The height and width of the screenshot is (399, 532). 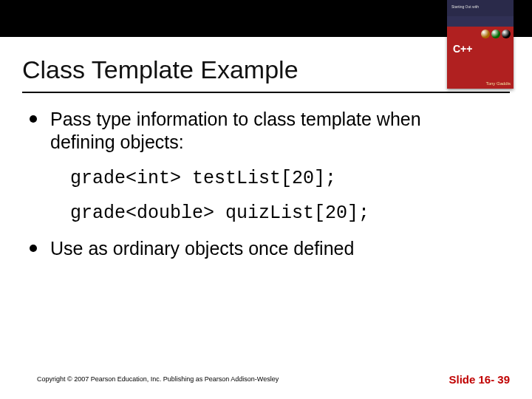 What do you see at coordinates (480, 44) in the screenshot?
I see `book-cover-image: Starting Out with C++ Tony Gaddis` at bounding box center [480, 44].